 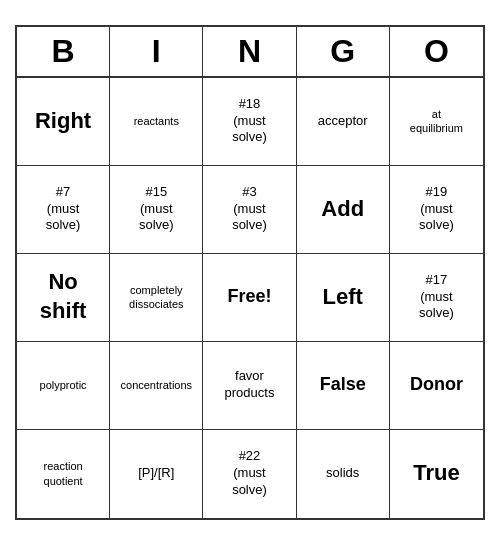 I want to click on grid-cell-12: Free!, so click(x=250, y=298).